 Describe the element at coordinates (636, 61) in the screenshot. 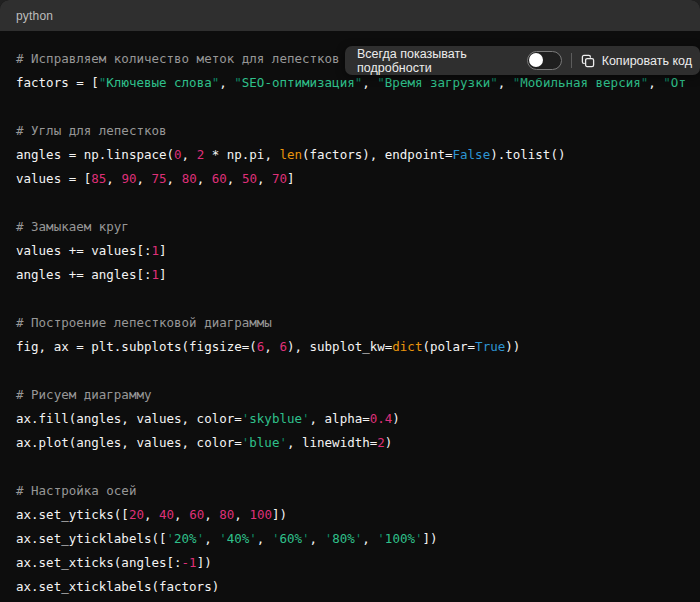

I see `copy-code-button: Копировать код` at that location.